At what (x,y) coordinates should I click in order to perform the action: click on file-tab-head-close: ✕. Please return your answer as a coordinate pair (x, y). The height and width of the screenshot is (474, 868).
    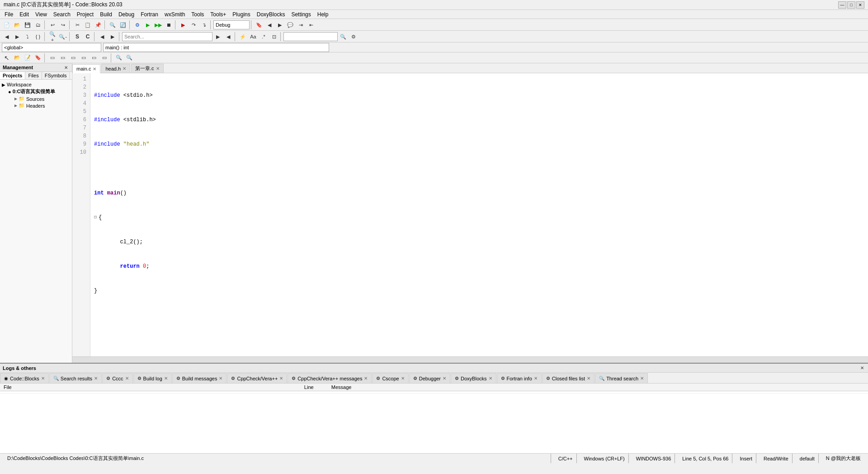
    Looking at the image, I should click on (124, 69).